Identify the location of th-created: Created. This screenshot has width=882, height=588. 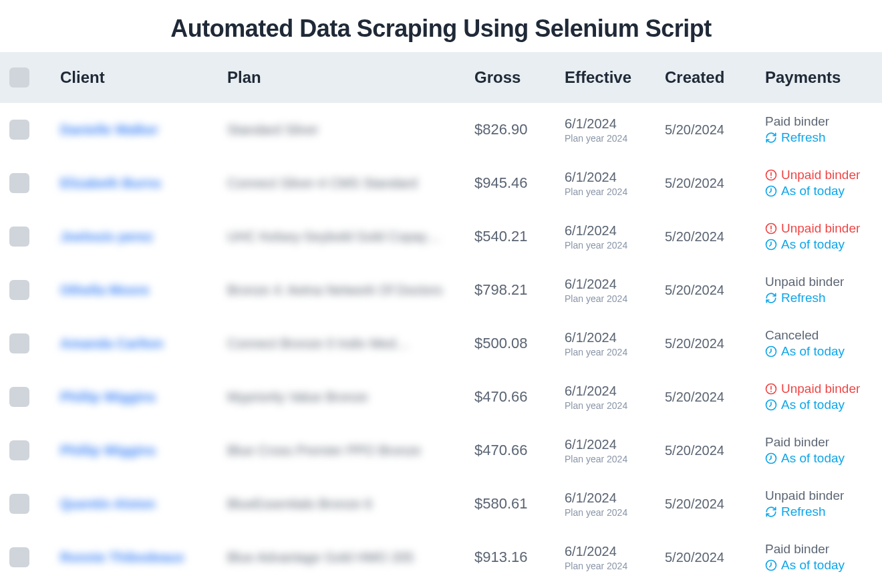
(715, 78).